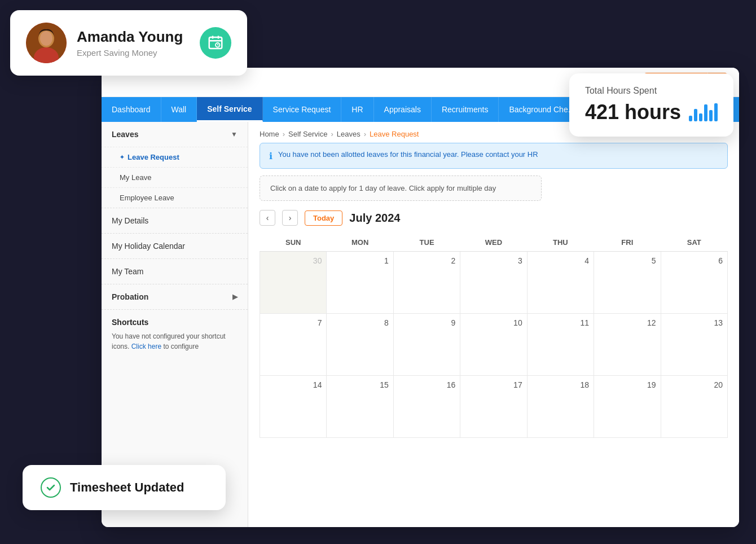 This screenshot has width=756, height=544. Describe the element at coordinates (293, 243) in the screenshot. I see `col-sun: SUN` at that location.